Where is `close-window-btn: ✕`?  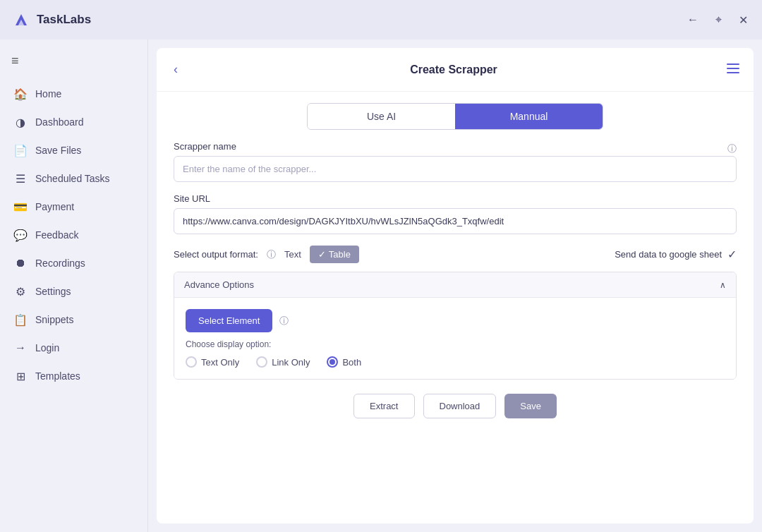 close-window-btn: ✕ is located at coordinates (744, 20).